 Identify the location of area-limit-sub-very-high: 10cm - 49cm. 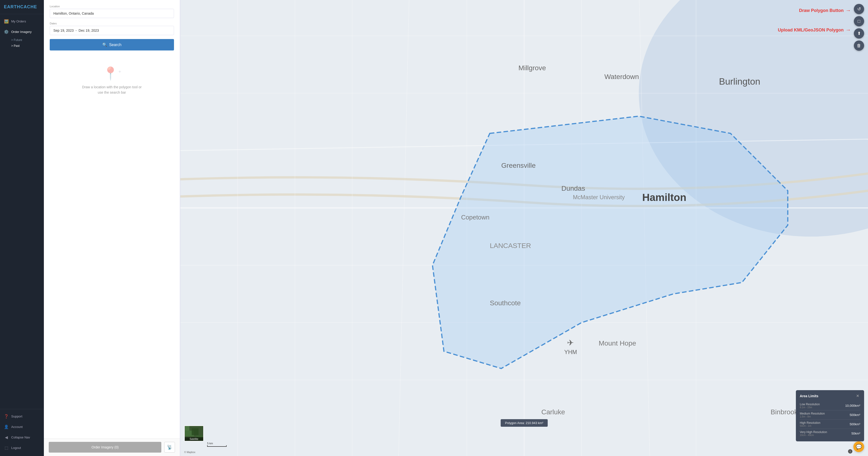
(813, 435).